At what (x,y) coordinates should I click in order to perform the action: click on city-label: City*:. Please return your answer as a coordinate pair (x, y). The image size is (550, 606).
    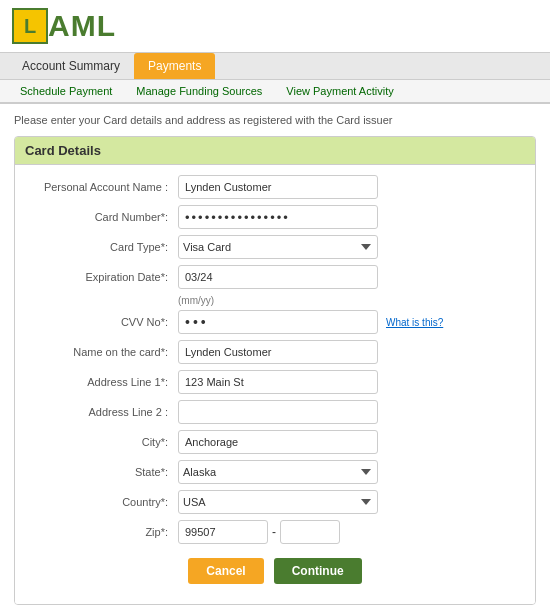
    Looking at the image, I should click on (100, 442).